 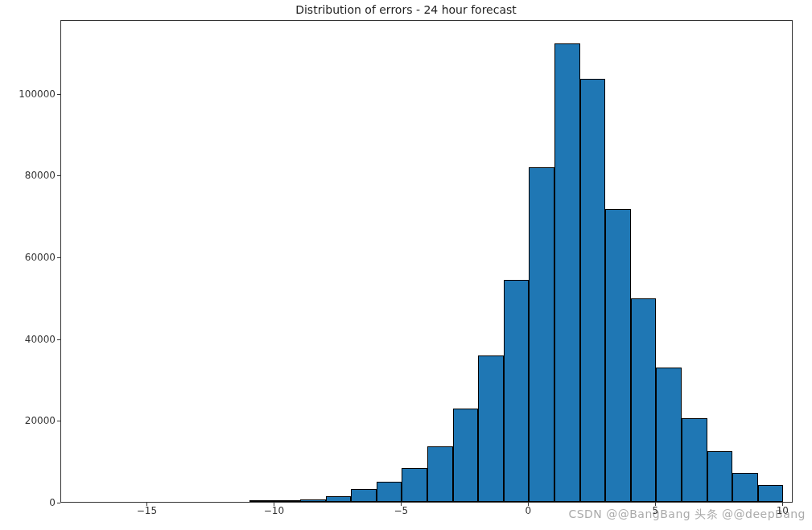 I want to click on x-tick-label: 10, so click(x=782, y=511).